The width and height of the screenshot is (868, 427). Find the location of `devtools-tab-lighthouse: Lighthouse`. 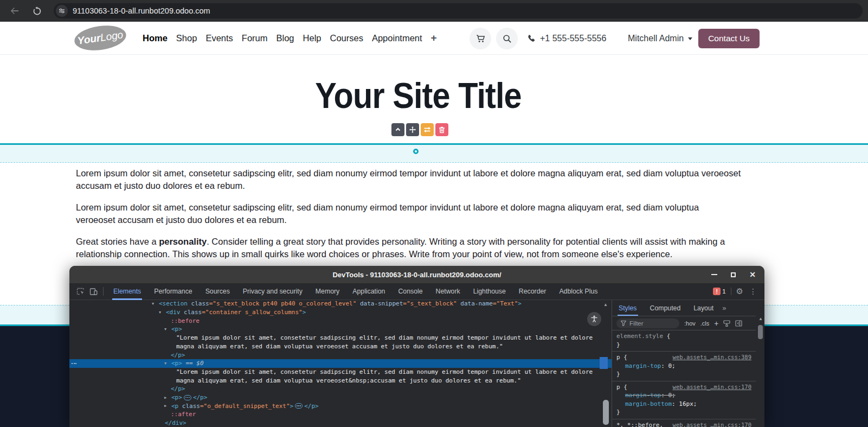

devtools-tab-lighthouse: Lighthouse is located at coordinates (490, 292).